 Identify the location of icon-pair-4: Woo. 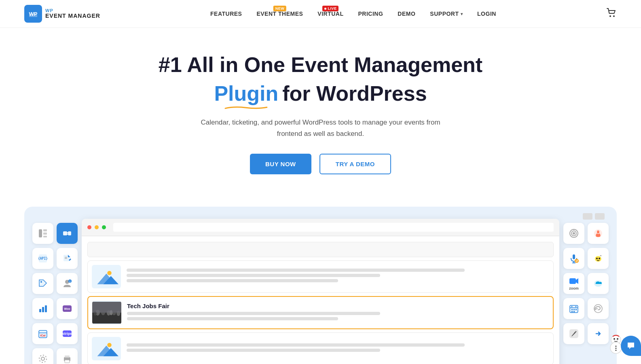
(55, 309).